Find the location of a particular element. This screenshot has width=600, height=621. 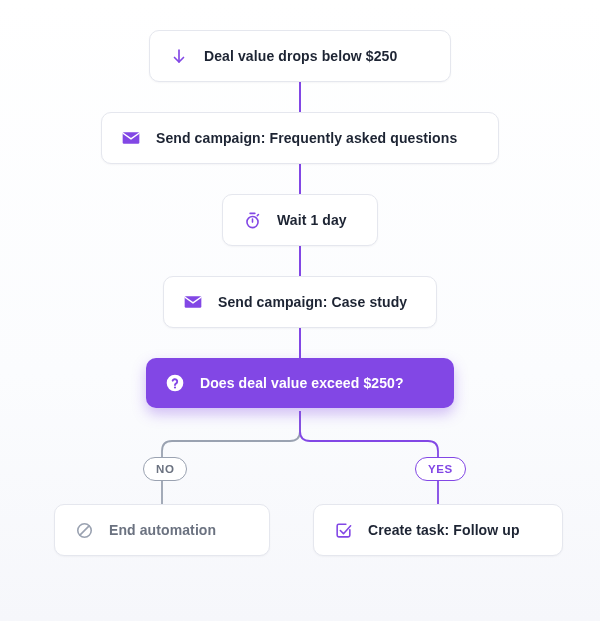

node-label: Send campaign: Frequently asked question… is located at coordinates (306, 138).